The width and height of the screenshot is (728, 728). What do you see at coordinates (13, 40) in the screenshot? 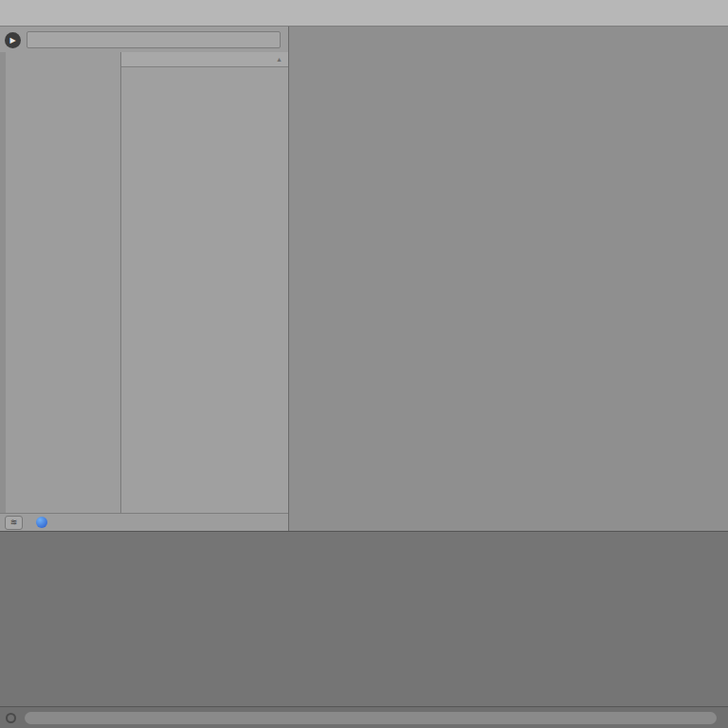
I see `browser-toggle-icon: ▶` at bounding box center [13, 40].